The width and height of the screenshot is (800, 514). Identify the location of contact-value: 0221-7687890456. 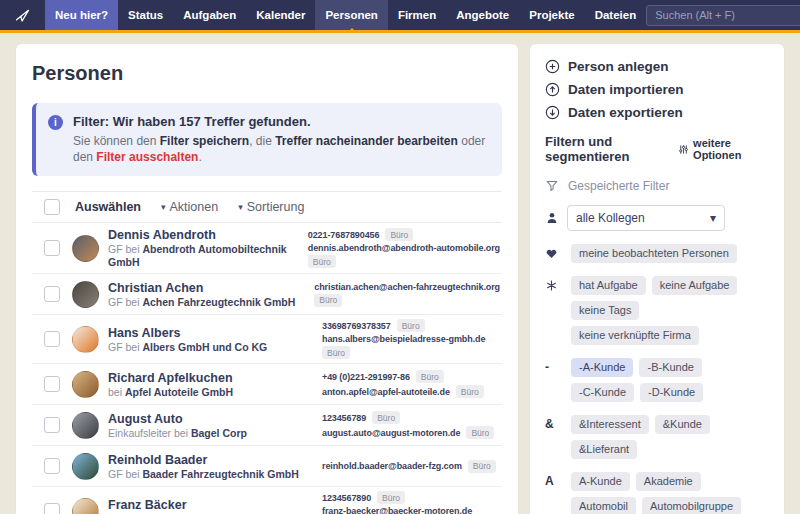
(344, 235).